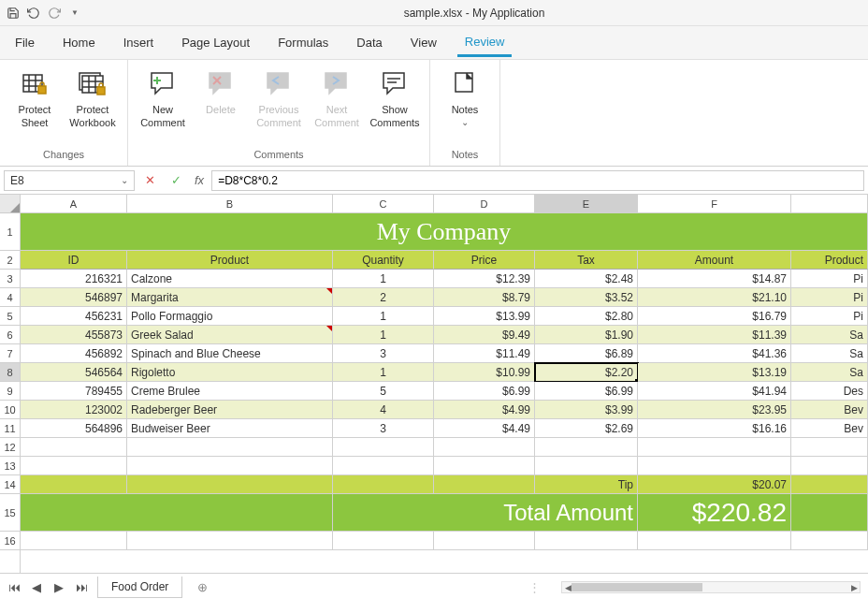 This screenshot has height=613, width=868. Describe the element at coordinates (74, 279) in the screenshot. I see `cell: 216321` at that location.